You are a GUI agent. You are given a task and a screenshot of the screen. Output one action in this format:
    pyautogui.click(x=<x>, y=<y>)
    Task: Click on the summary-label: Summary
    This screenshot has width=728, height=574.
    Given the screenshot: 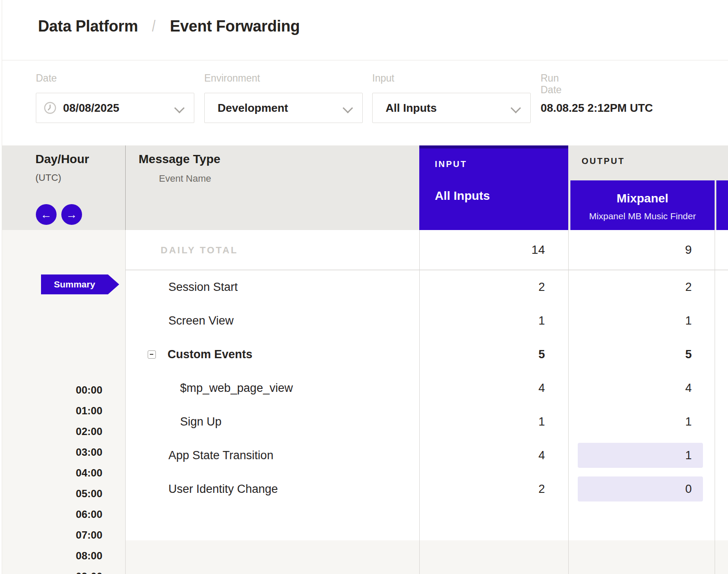 What is the action you would take?
    pyautogui.click(x=75, y=284)
    